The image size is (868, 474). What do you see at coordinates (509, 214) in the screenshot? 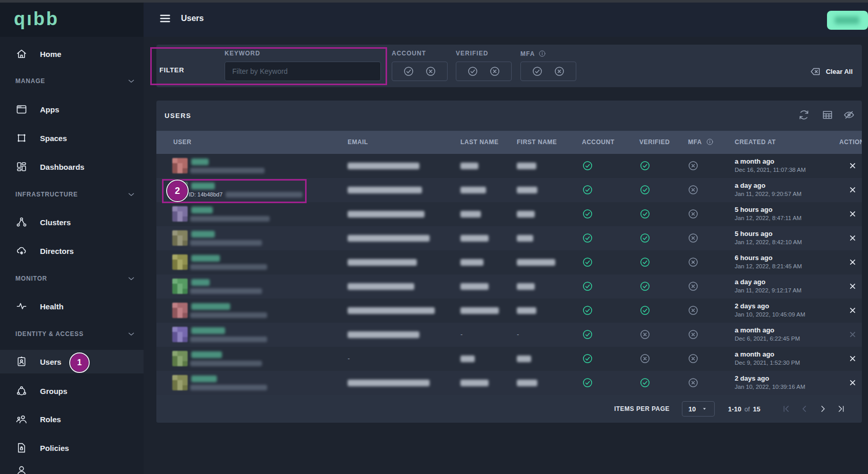
I see `table-row: 5 hours agoJan 12, 2022, 8:47:11 AM` at bounding box center [509, 214].